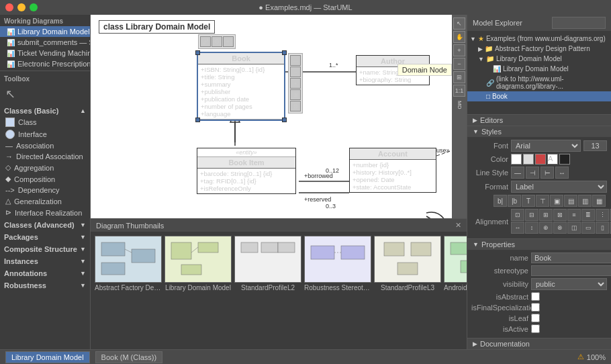 The image size is (611, 364). I want to click on toolbox-interface: Interface, so click(45, 134).